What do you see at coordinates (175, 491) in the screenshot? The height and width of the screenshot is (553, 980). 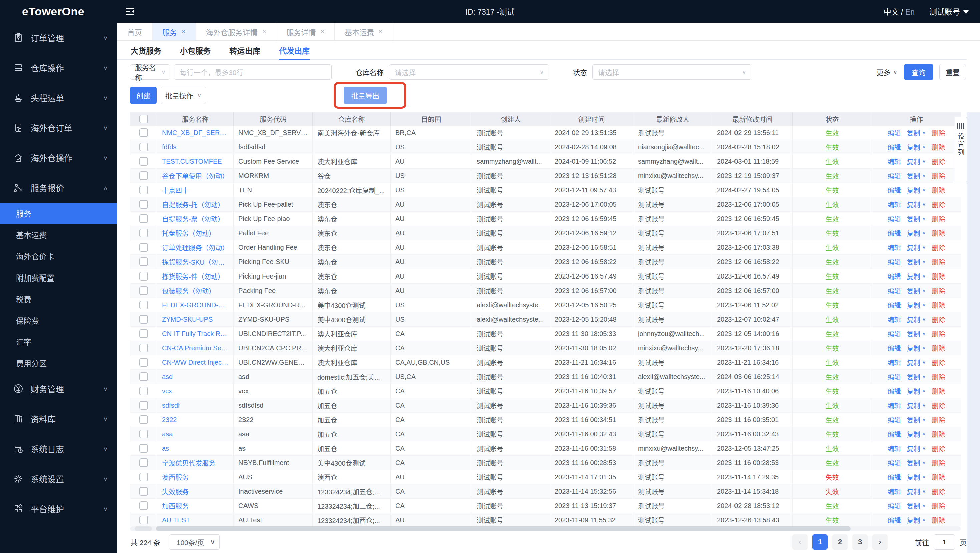 I see `service-name-link: 失效服务` at bounding box center [175, 491].